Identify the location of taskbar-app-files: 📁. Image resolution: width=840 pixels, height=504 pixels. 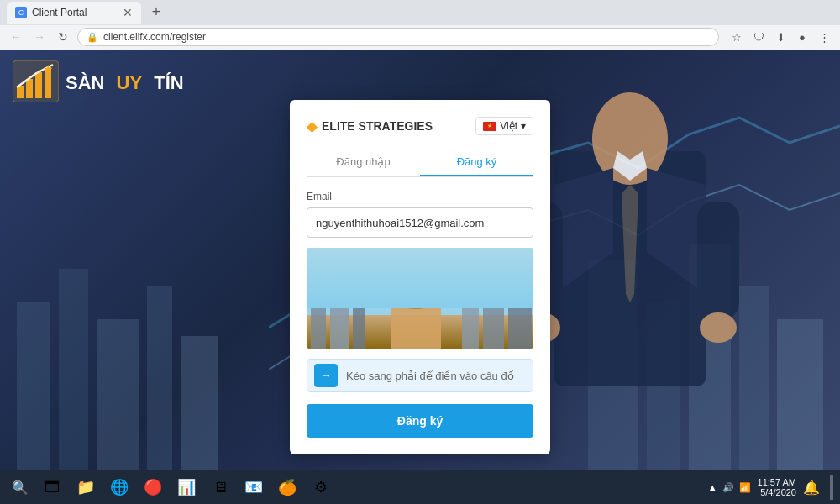
(86, 487).